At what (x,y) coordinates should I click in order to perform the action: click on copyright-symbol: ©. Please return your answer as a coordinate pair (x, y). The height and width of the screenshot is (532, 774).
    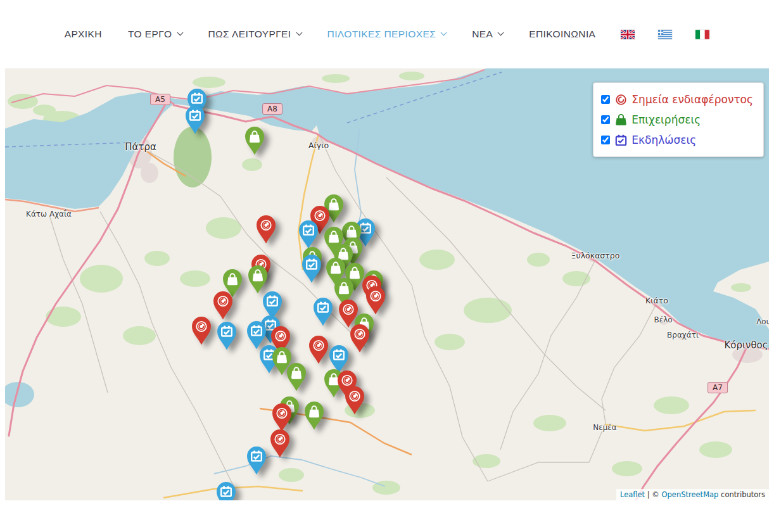
    Looking at the image, I should click on (656, 495).